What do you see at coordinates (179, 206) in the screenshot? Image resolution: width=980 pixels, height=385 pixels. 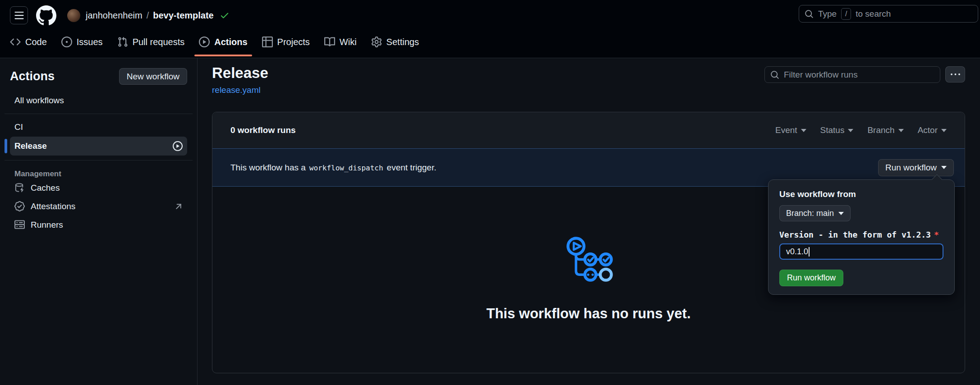 I see `external-link-arrow-icon` at bounding box center [179, 206].